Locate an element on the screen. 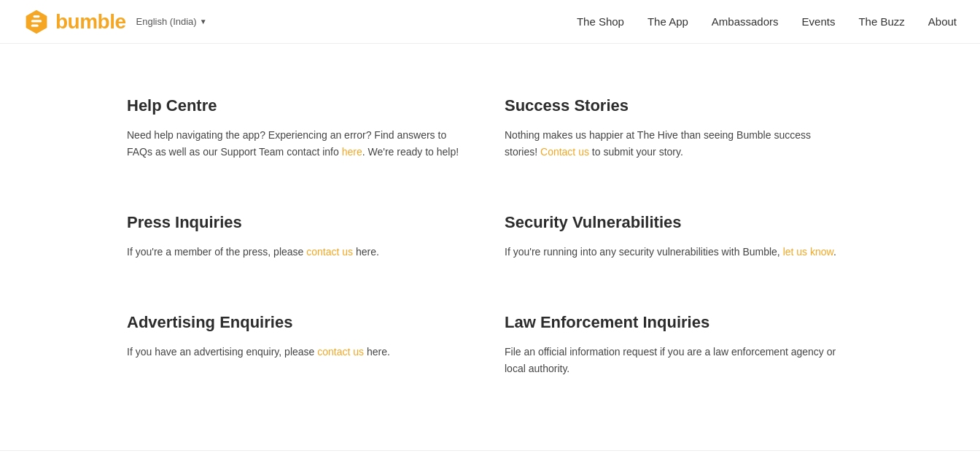 This screenshot has height=467, width=980. bumble-logo-icon is located at coordinates (36, 22).